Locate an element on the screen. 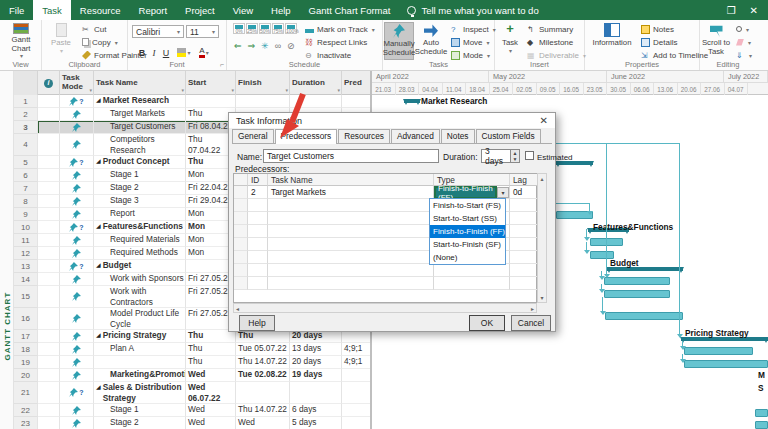 The width and height of the screenshot is (768, 429). auto-schedule-button: Auto Schedule is located at coordinates (431, 41).